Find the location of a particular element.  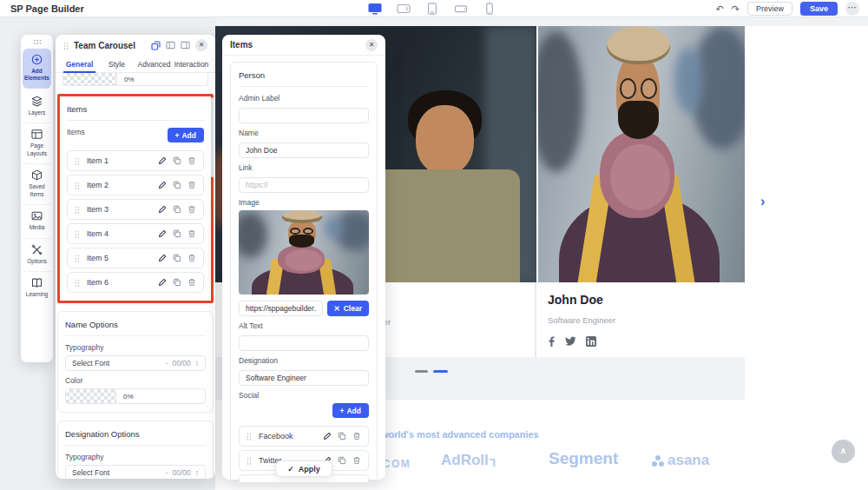

admin-label-input is located at coordinates (304, 116).